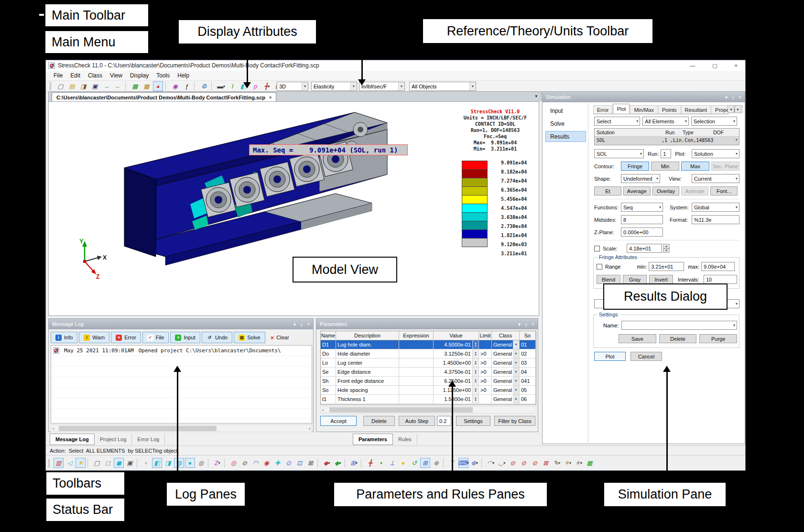 The height and width of the screenshot is (532, 804). What do you see at coordinates (50, 463) in the screenshot?
I see `grip: ▾` at bounding box center [50, 463].